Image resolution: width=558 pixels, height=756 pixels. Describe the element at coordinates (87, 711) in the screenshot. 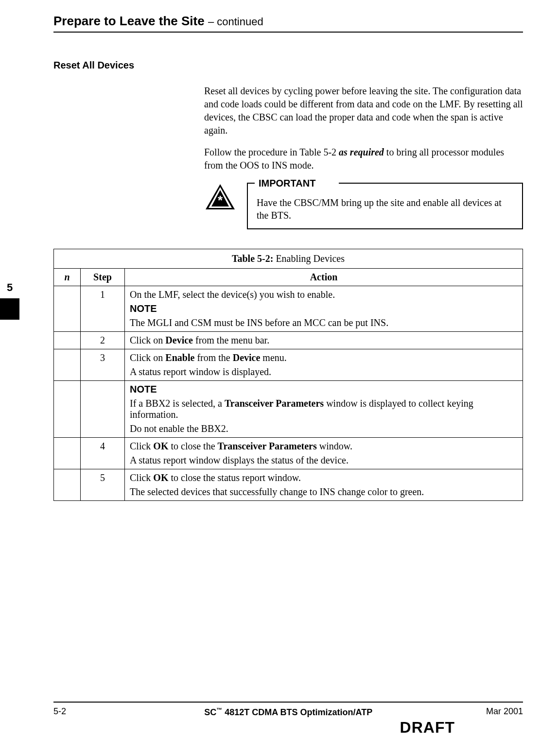

I see `page-number: 5-2` at that location.